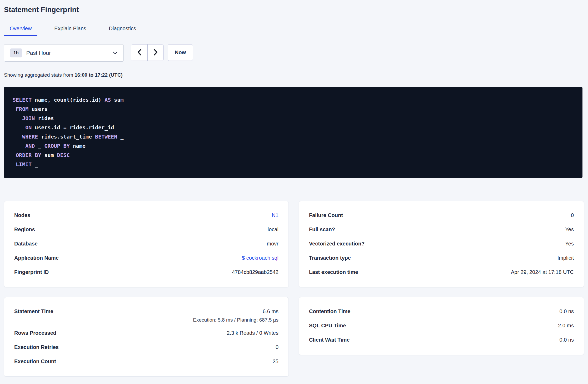 Image resolution: width=588 pixels, height=384 pixels. I want to click on row-label: SQL CPU Time, so click(327, 326).